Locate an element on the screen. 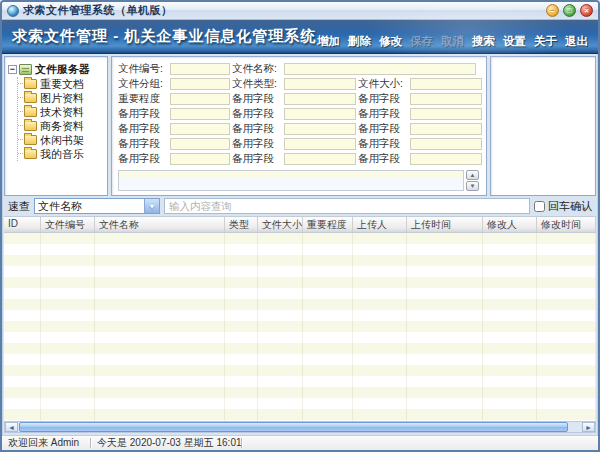 This screenshot has height=452, width=600. memo-scroll-down-button: ▼ is located at coordinates (472, 186).